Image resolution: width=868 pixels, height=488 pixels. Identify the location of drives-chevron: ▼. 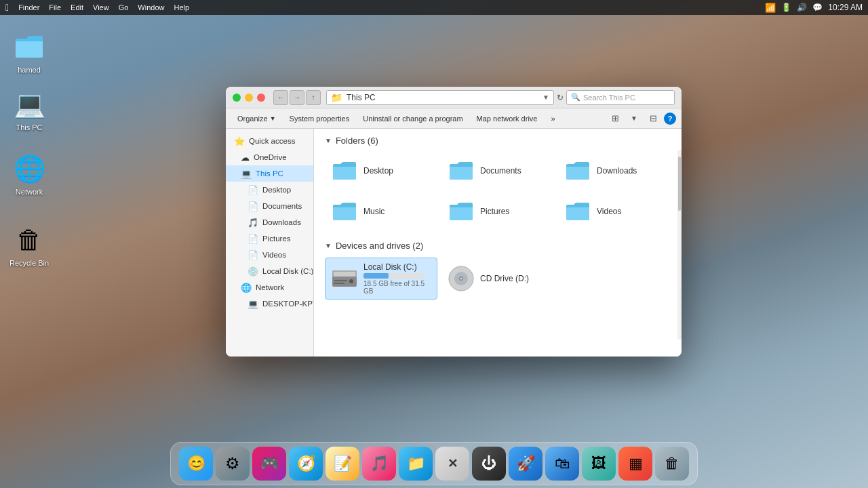
(328, 245).